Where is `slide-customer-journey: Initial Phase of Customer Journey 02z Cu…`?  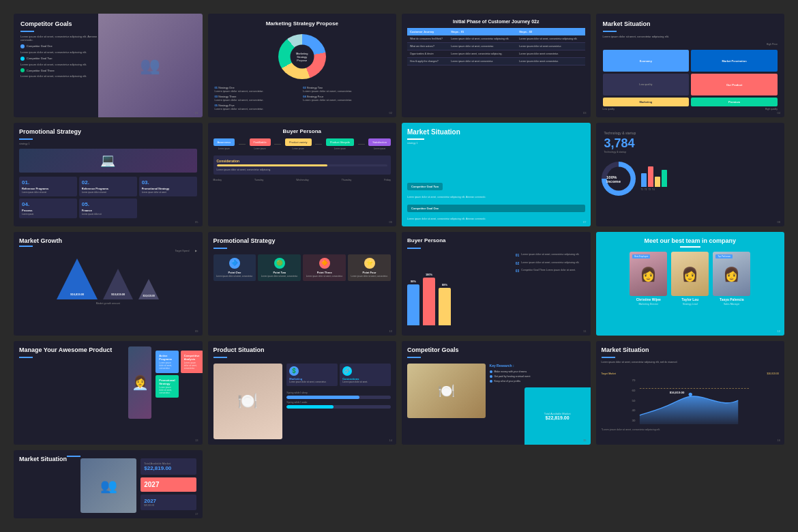 slide-customer-journey: Initial Phase of Customer Journey 02z Cu… is located at coordinates (497, 65).